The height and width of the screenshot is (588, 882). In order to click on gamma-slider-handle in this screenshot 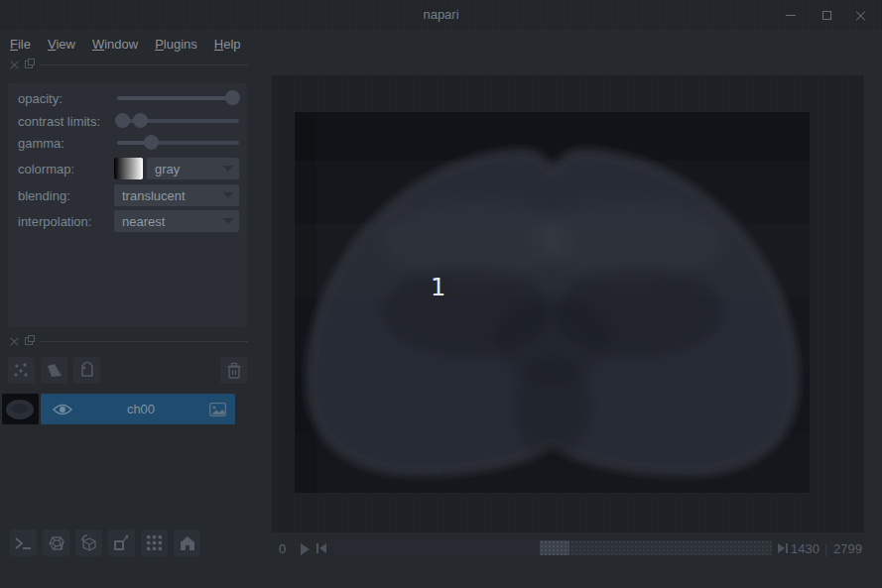, I will do `click(151, 143)`.